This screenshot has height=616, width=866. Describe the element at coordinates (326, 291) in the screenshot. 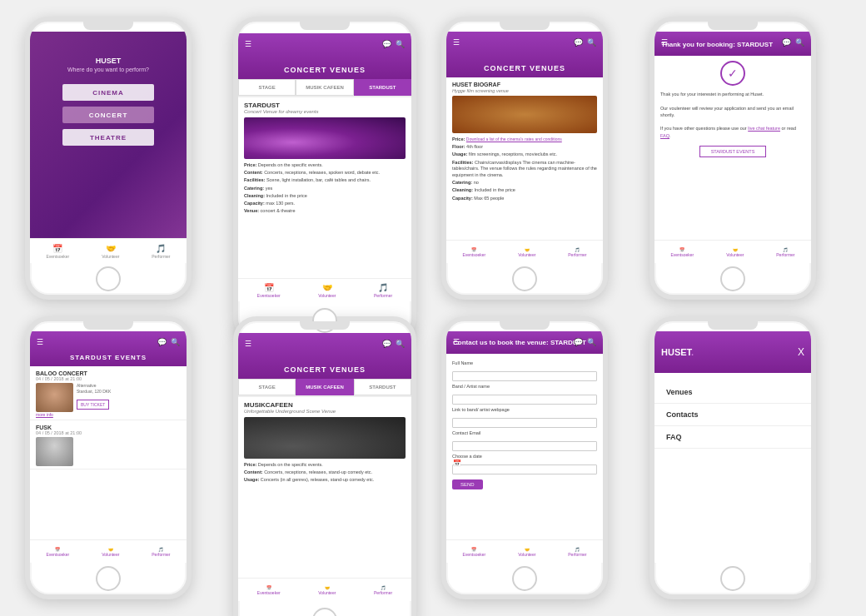

I see `bnav-volunteer-2: 🤝 Volunteer` at that location.